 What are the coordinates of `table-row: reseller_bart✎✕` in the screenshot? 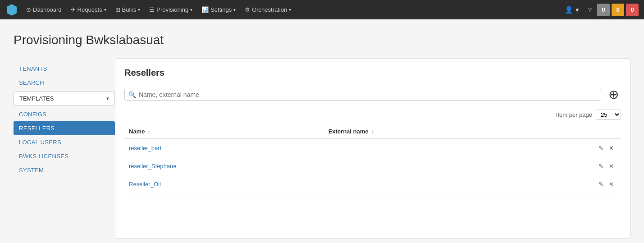 It's located at (373, 148).